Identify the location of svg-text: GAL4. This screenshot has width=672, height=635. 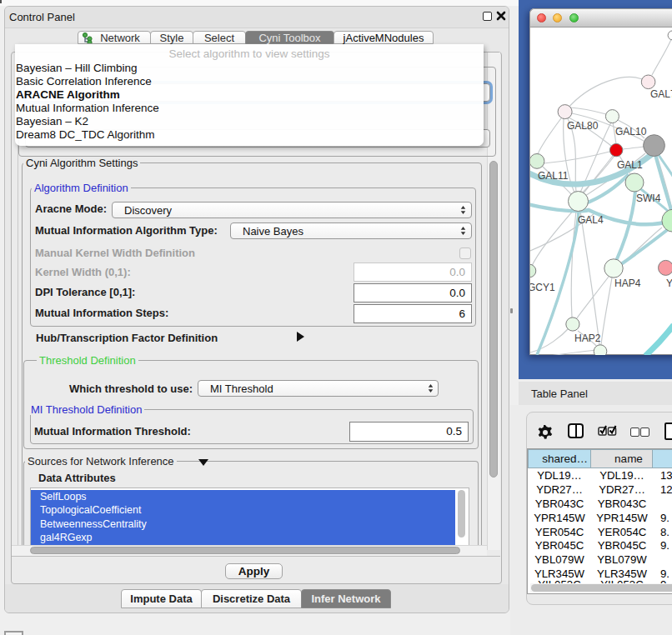
(590, 220).